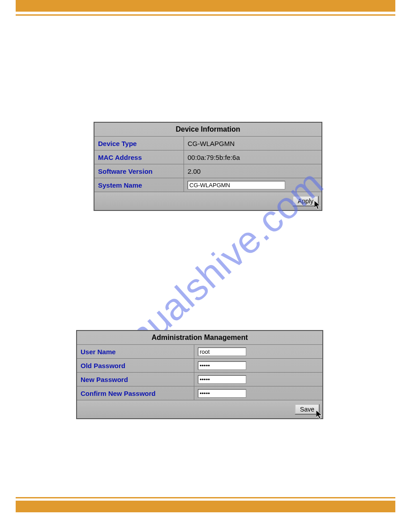 The image size is (411, 532). What do you see at coordinates (253, 143) in the screenshot?
I see `device-type-value: CG-WLAPGMN` at bounding box center [253, 143].